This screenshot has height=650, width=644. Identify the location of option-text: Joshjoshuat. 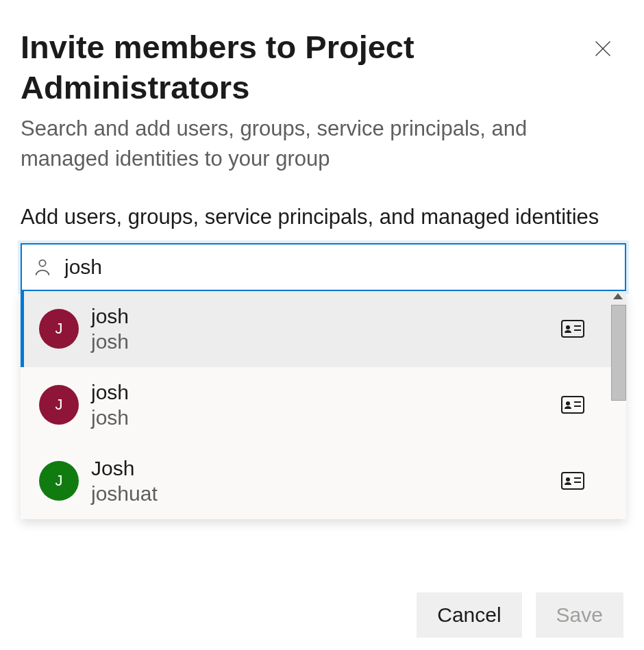
(326, 481).